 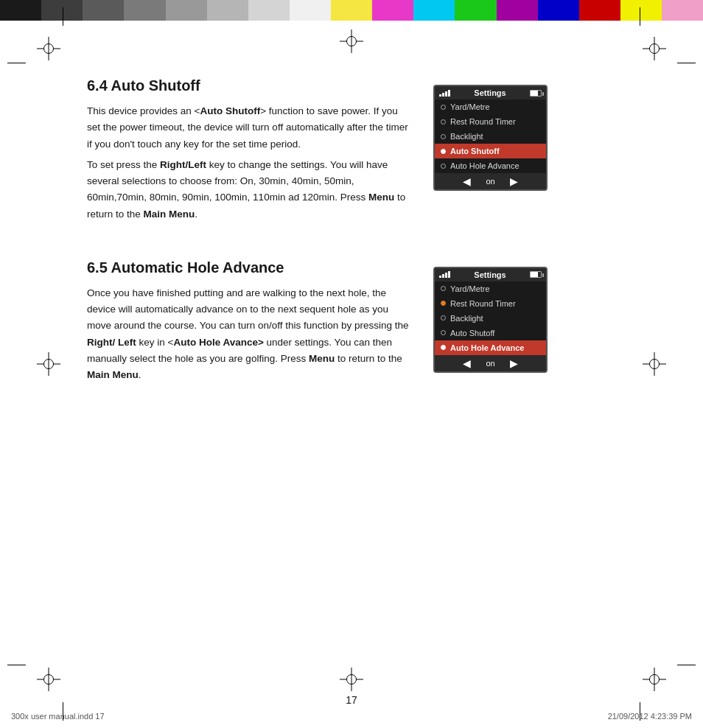 What do you see at coordinates (491, 363) in the screenshot?
I see `device-nav-2: ◀ on ▶` at bounding box center [491, 363].